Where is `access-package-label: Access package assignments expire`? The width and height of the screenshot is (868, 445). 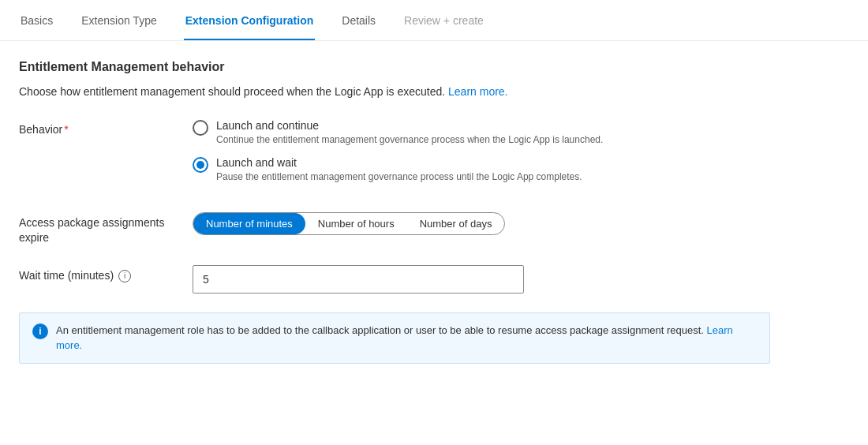 access-package-label: Access package assignments expire is located at coordinates (106, 229).